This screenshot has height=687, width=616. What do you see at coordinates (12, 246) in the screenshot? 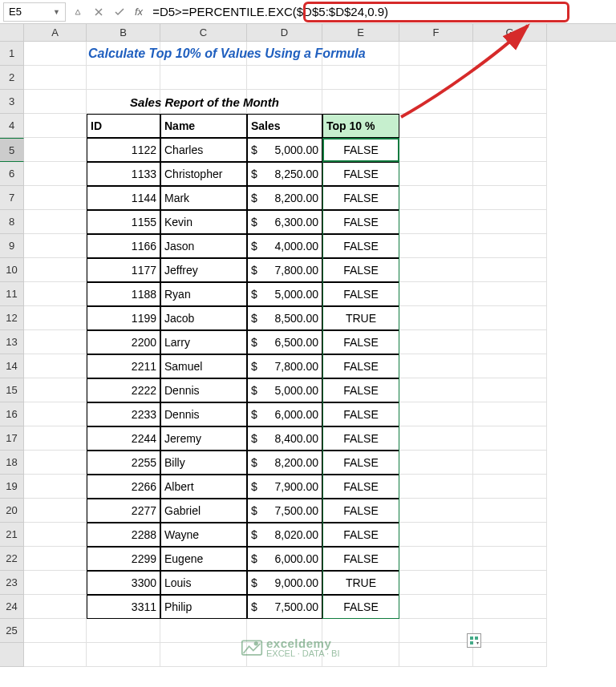
I see `row-header: 9` at bounding box center [12, 246].